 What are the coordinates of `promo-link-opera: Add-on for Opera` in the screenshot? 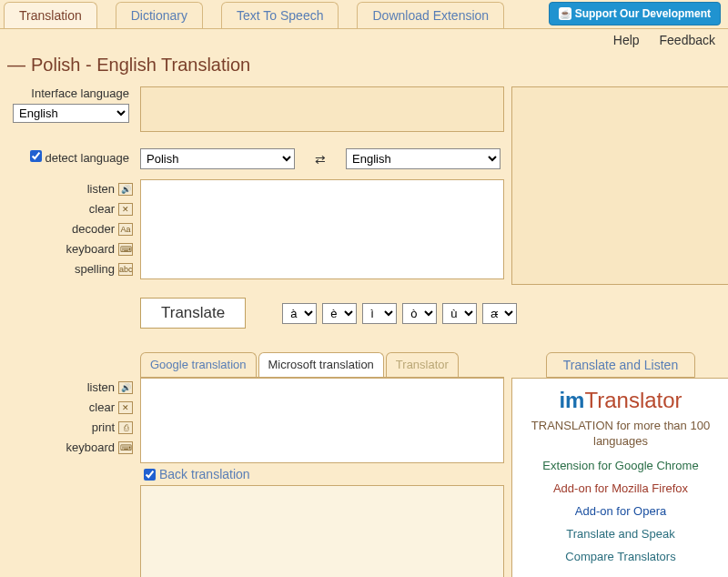 It's located at (621, 511).